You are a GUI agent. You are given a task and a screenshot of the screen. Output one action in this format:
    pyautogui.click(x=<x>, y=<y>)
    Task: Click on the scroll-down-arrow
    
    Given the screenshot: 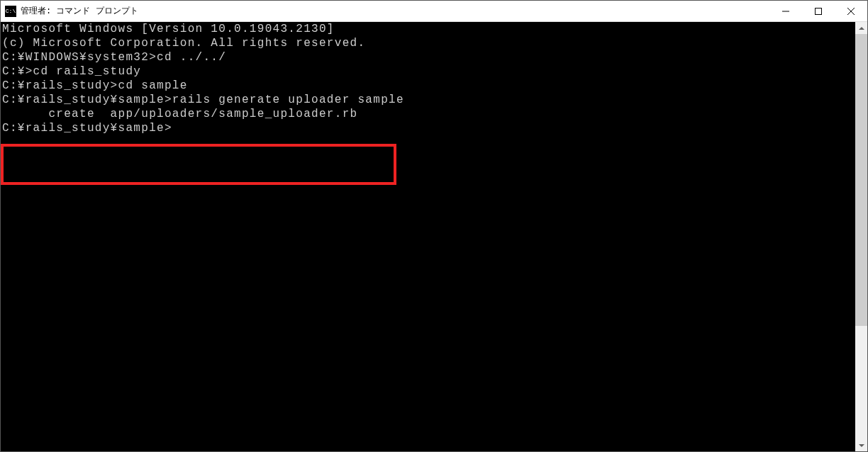 What is the action you would take?
    pyautogui.click(x=861, y=445)
    